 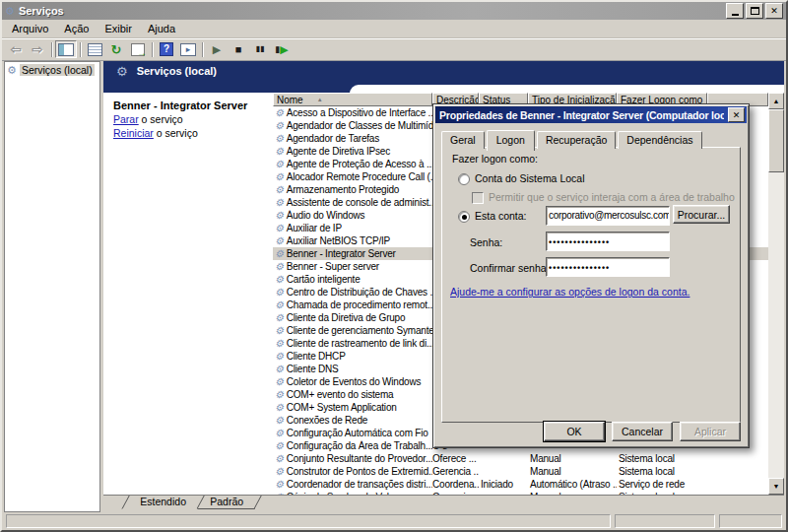 What do you see at coordinates (162, 29) in the screenshot?
I see `menu-item-ajuda: Ajuda` at bounding box center [162, 29].